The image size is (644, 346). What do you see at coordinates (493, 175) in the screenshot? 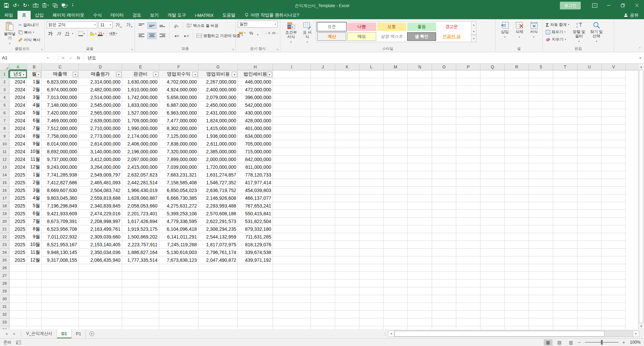
I see `cell-Q14` at bounding box center [493, 175].